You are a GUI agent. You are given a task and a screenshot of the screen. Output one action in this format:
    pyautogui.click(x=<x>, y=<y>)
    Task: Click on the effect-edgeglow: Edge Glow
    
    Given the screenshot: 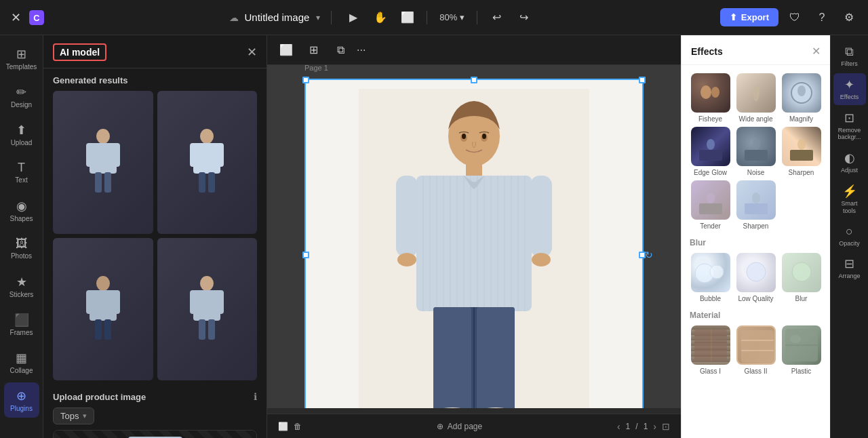 What is the action you would take?
    pyautogui.click(x=711, y=152)
    